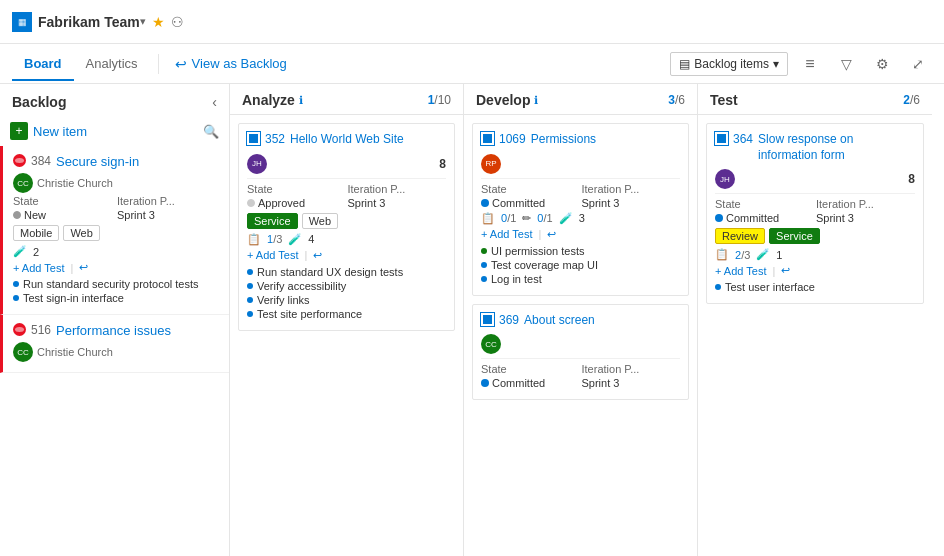 This screenshot has width=944, height=556. What do you see at coordinates (786, 270) in the screenshot?
I see `redirect-icon-364: ↩` at bounding box center [786, 270].